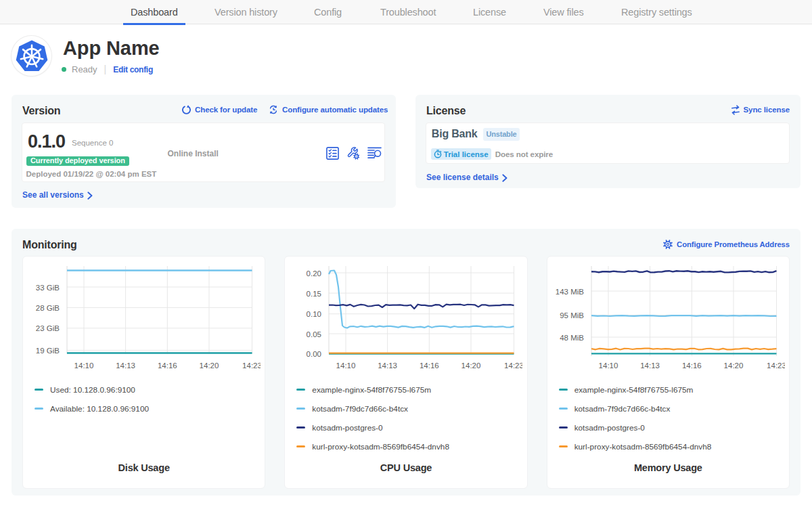 The height and width of the screenshot is (505, 812). Describe the element at coordinates (570, 292) in the screenshot. I see `svg-text: 143 MiB` at that location.